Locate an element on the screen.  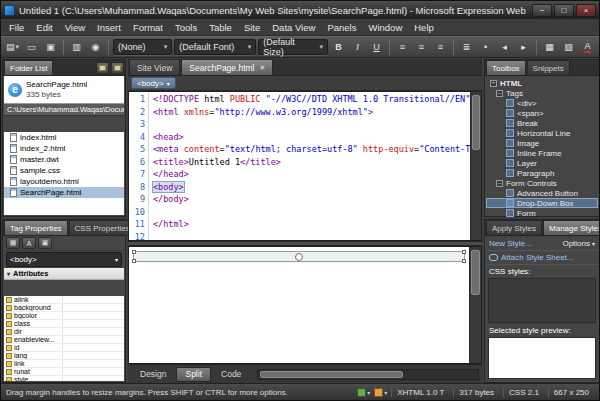
show-set-properties-button: ▣ is located at coordinates (45, 243).